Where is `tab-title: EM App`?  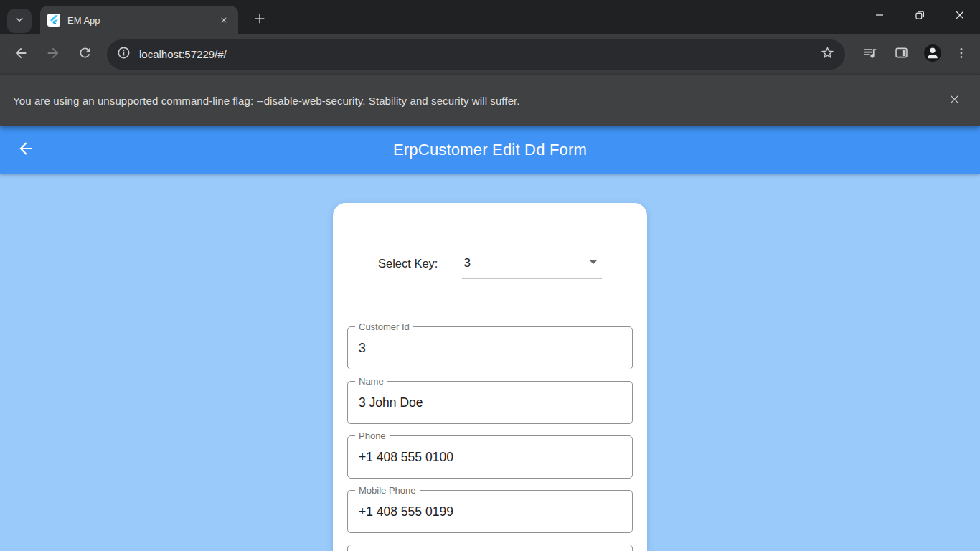
tab-title: EM App is located at coordinates (142, 20).